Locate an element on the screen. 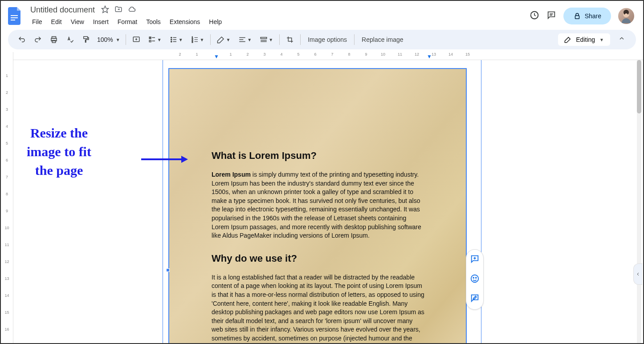 This screenshot has width=644, height=344. checklist-button: ▼ is located at coordinates (155, 40).